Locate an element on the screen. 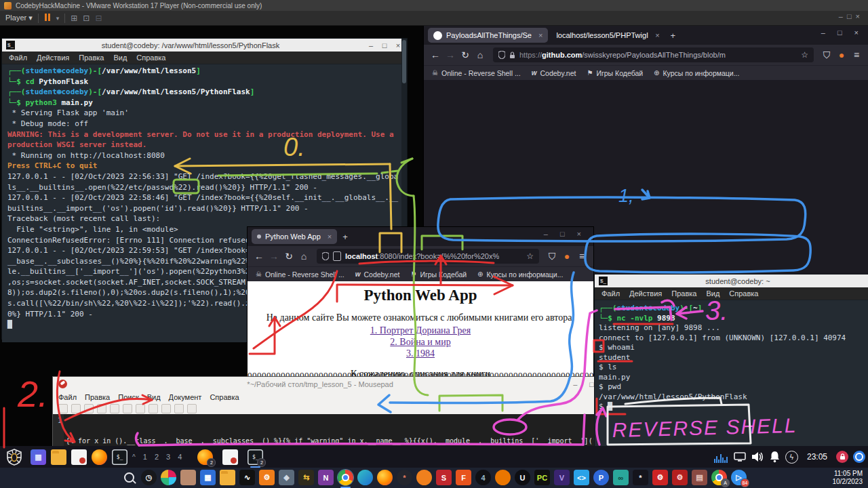 Image resolution: width=868 pixels, height=488 pixels. tab-payloadsallthethings: PayloadsAllTheThings/Se× is located at coordinates (488, 35).